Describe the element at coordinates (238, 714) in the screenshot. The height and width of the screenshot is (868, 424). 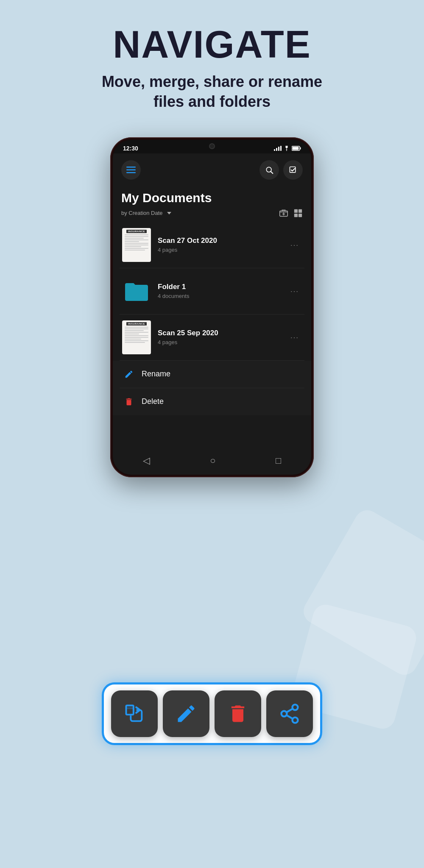
I see `trash-icon` at that location.